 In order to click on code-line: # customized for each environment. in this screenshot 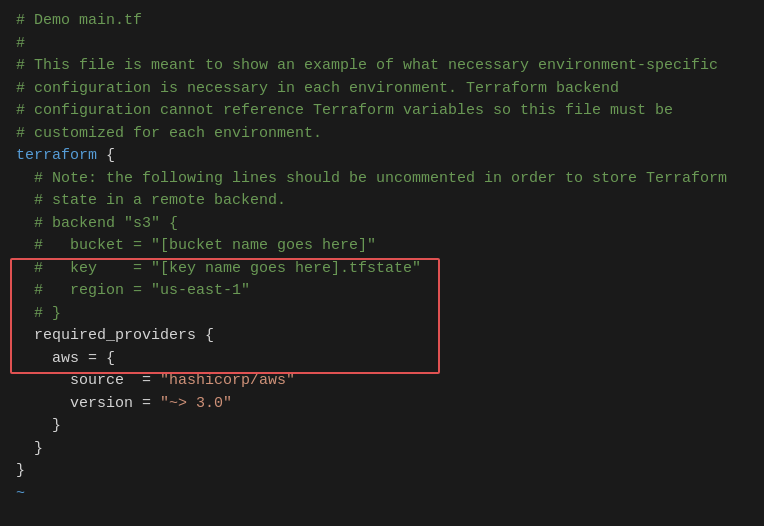, I will do `click(382, 134)`.